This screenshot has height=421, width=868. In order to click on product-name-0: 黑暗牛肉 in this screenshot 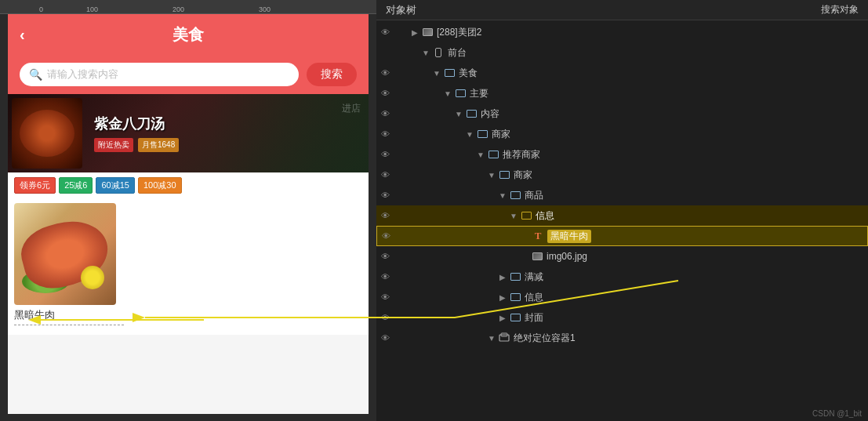, I will do `click(69, 317)`.